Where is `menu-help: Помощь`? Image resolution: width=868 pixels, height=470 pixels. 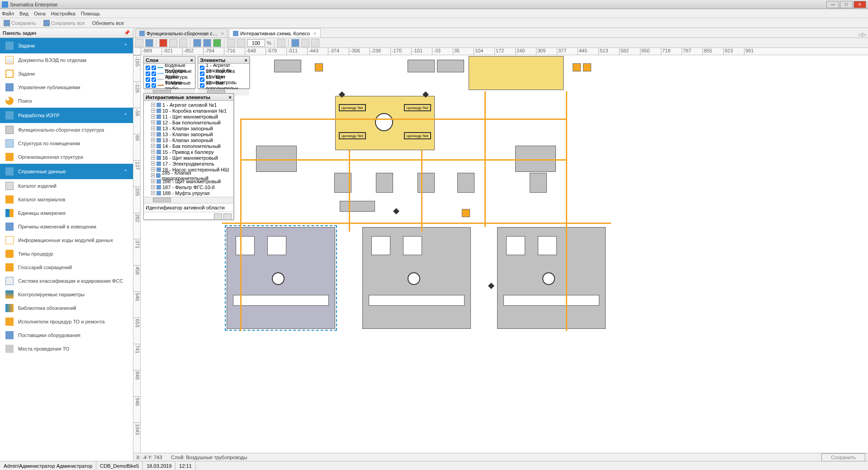 menu-help: Помощь is located at coordinates (90, 14).